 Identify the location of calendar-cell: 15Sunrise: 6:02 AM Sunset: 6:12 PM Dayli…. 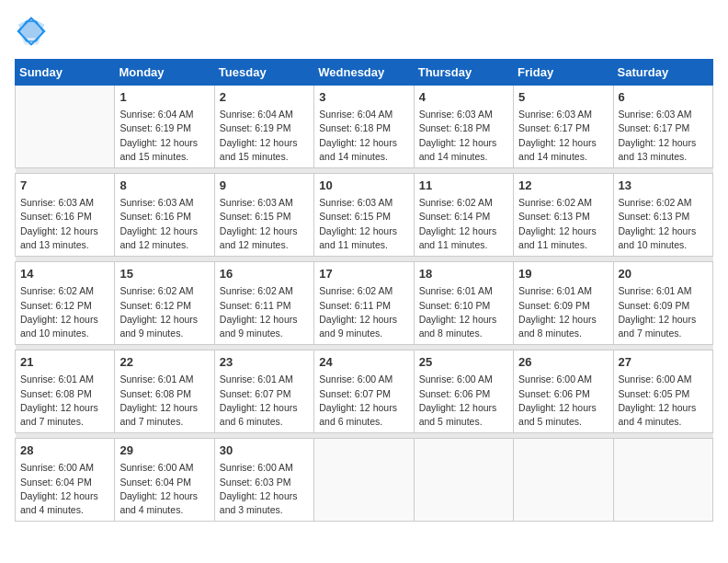
(165, 304).